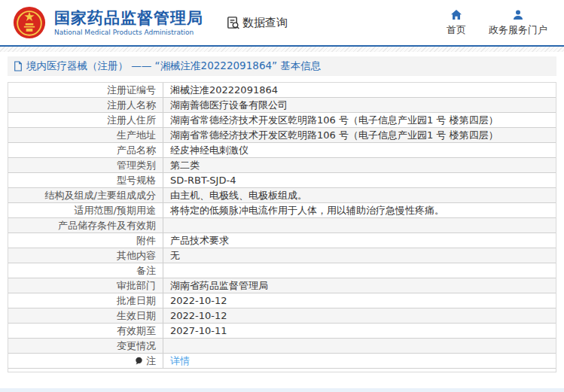 This screenshot has width=564, height=392. Describe the element at coordinates (86, 346) in the screenshot. I see `row-label: 变更情况` at that location.